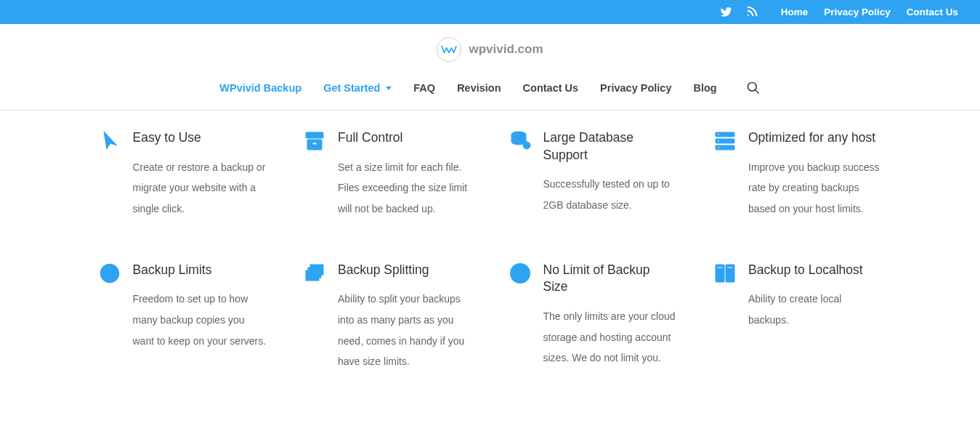 The height and width of the screenshot is (442, 980). What do you see at coordinates (593, 174) in the screenshot?
I see `feature-large-database: Large Database Support Successfully test…` at bounding box center [593, 174].